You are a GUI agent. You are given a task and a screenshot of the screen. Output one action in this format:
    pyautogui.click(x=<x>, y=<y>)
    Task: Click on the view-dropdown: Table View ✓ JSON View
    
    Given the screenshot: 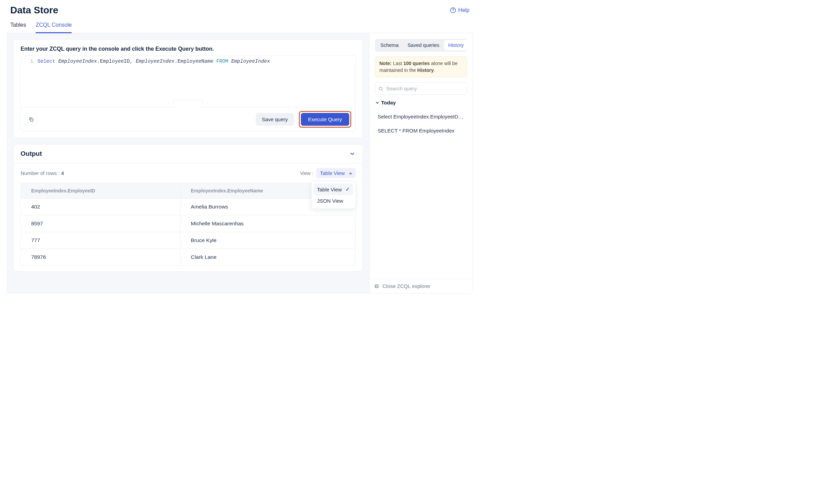 What is the action you would take?
    pyautogui.click(x=333, y=195)
    